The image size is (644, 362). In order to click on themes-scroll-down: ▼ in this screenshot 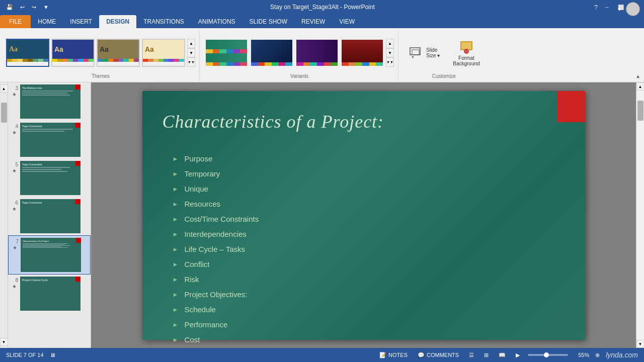, I will do `click(191, 53)`.